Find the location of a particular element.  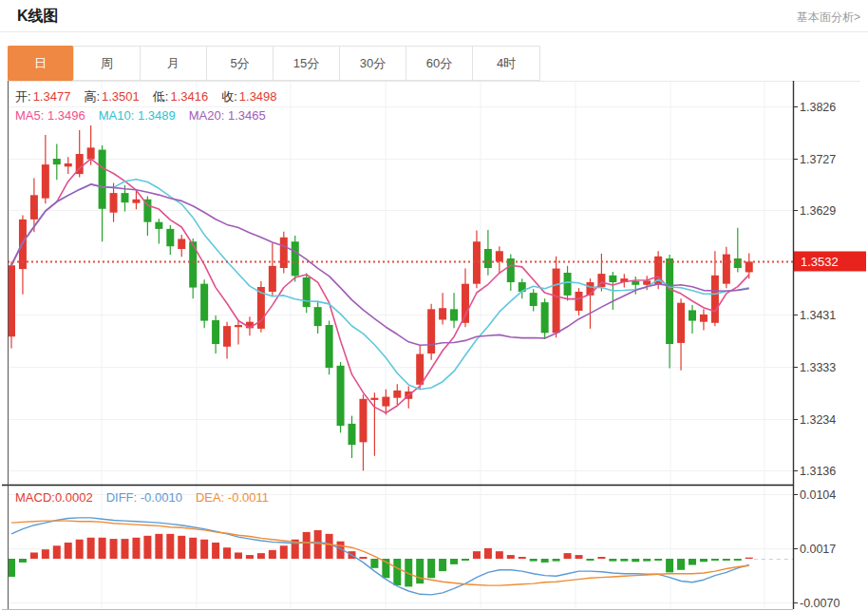

diff-label: DIFF: is located at coordinates (122, 498).